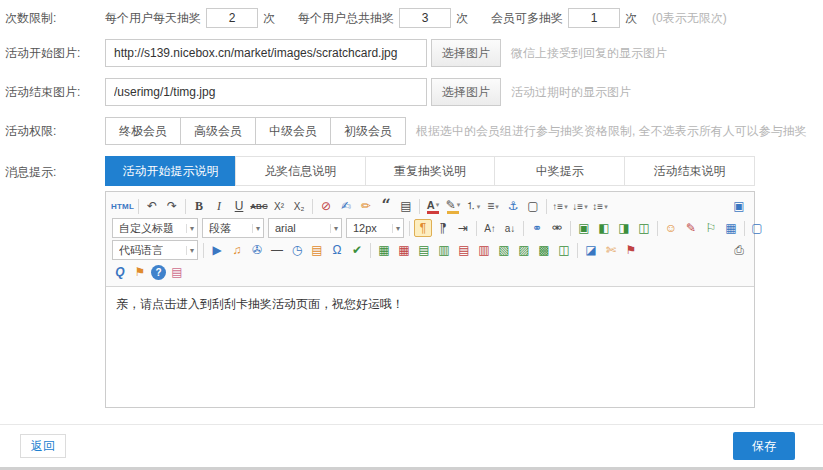 The width and height of the screenshot is (823, 470). What do you see at coordinates (177, 272) in the screenshot?
I see `drafts-icon: ▤` at bounding box center [177, 272].